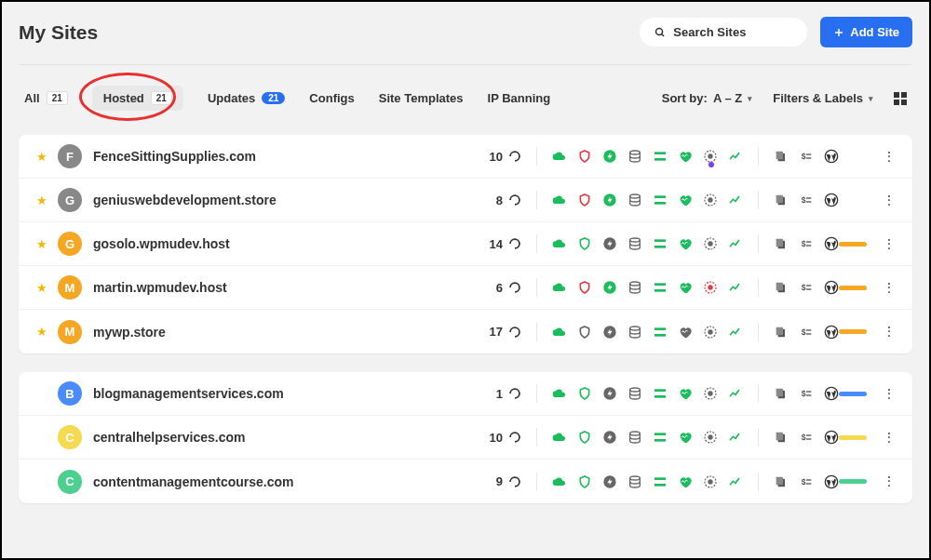 This screenshot has width=931, height=560. What do you see at coordinates (466, 437) in the screenshot?
I see `site-row: ★Ccentralhelpservices.com10$︙` at bounding box center [466, 437].